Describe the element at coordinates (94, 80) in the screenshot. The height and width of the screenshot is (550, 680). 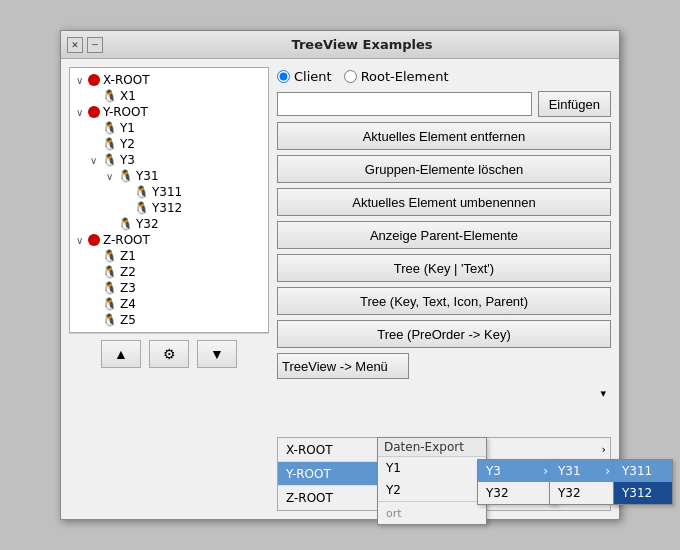
I see `xroot-dot-icon` at that location.